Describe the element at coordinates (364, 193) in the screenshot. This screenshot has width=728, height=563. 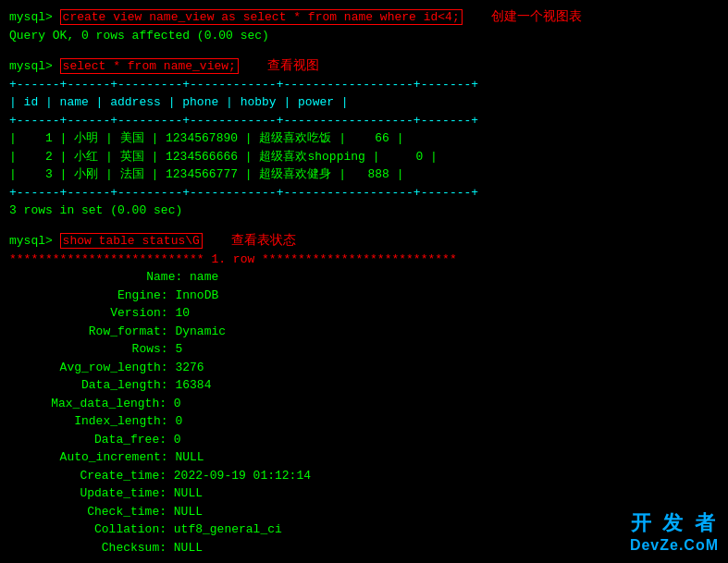
I see `table-sep-bot: +------+------+---------+------------+--…` at that location.